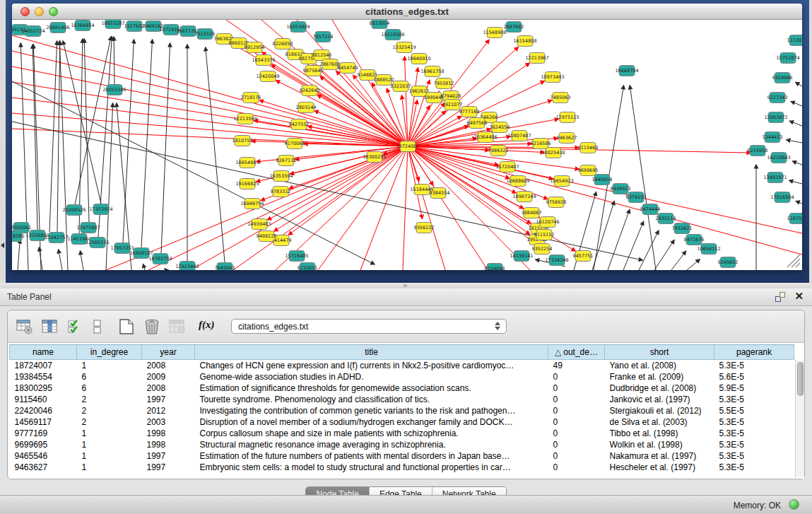 The image size is (812, 514). Describe the element at coordinates (794, 219) in the screenshot. I see `graph-node: 1167534` at that location.